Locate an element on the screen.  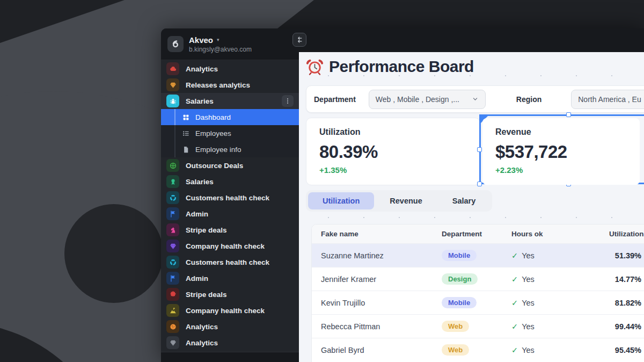
column-header-fake-name: Fake name is located at coordinates (381, 234).